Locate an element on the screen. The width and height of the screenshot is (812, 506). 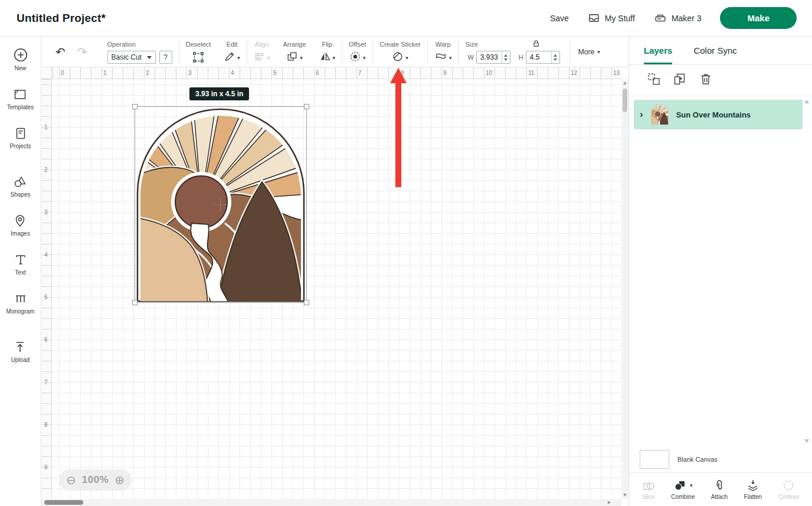
layer-item-sun-over-mountains: › Sun Over Mountains is located at coordinates (718, 115).